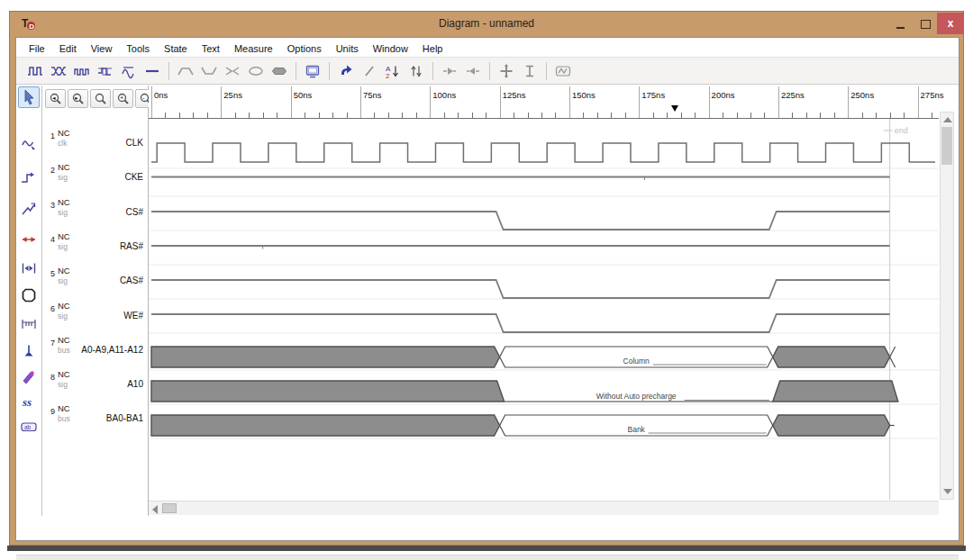 This screenshot has width=973, height=560. Describe the element at coordinates (926, 24) in the screenshot. I see `maximize-icon` at that location.